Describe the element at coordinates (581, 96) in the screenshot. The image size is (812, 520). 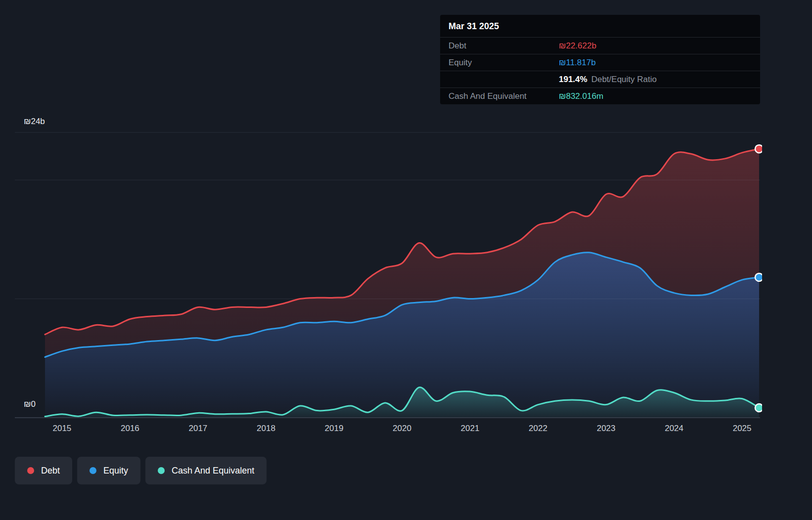
I see `tooltip-cash-value: ₪832.016m` at that location.